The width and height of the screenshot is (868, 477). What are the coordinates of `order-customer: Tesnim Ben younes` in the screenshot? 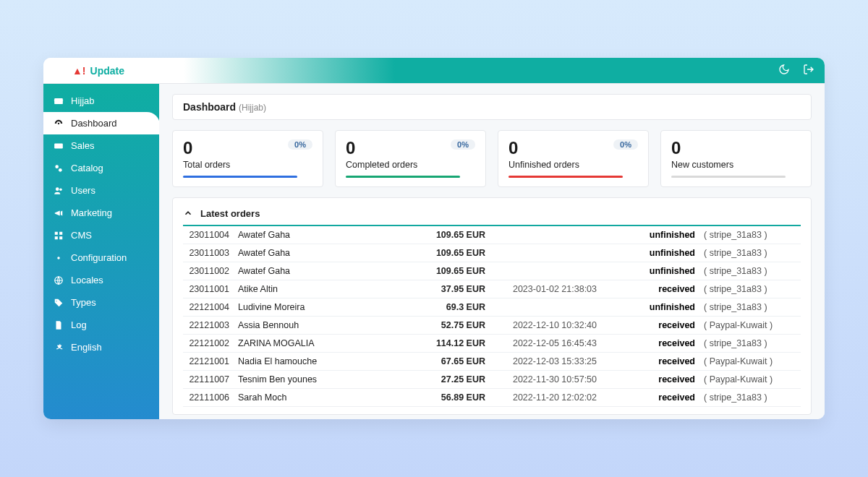 It's located at (322, 379).